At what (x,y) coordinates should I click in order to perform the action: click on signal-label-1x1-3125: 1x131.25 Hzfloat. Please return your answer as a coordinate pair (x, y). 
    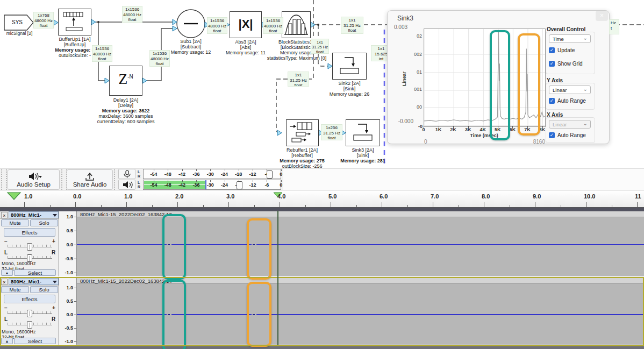
    Looking at the image, I should click on (320, 46).